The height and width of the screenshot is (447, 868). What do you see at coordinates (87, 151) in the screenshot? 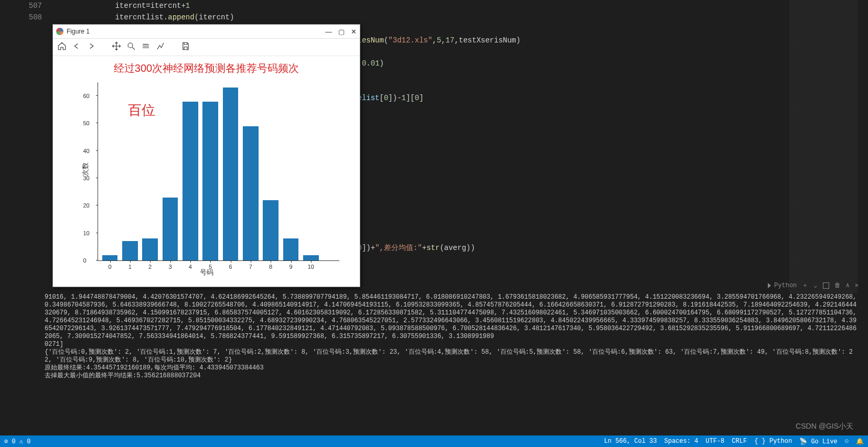
I see `y-tick: 40` at bounding box center [87, 151].